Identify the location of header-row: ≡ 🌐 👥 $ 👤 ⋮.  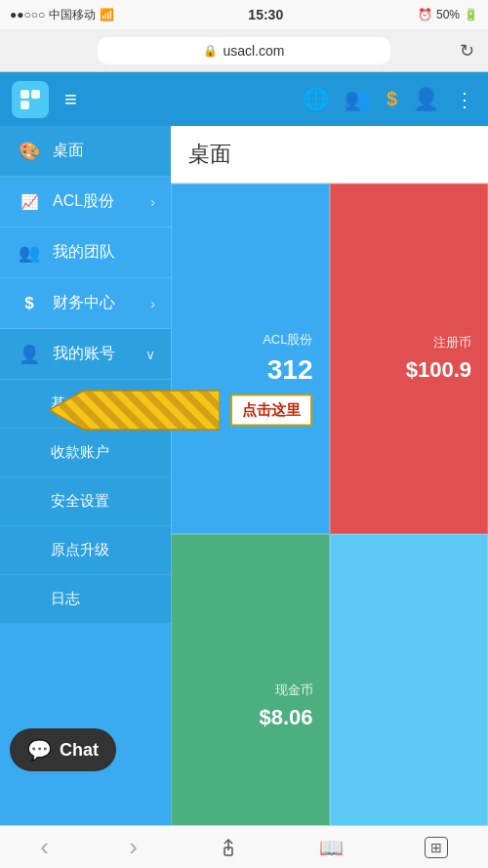
(244, 100).